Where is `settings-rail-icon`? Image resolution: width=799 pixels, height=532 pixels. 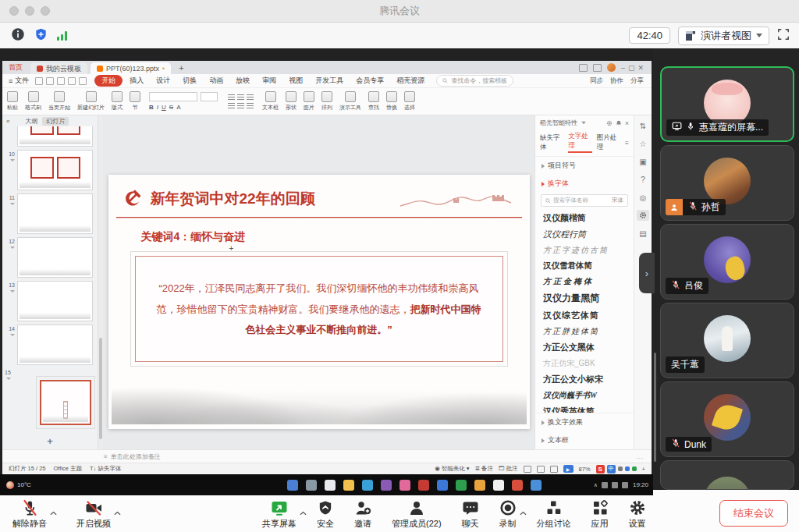
settings-rail-icon is located at coordinates (643, 215).